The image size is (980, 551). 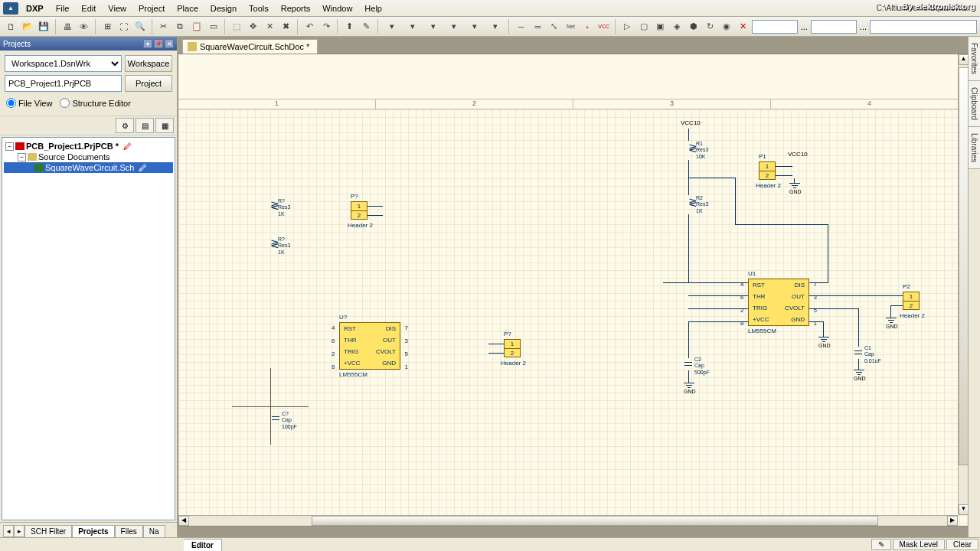 What do you see at coordinates (19, 531) in the screenshot?
I see `tabs-scroll-right: ▸` at bounding box center [19, 531].